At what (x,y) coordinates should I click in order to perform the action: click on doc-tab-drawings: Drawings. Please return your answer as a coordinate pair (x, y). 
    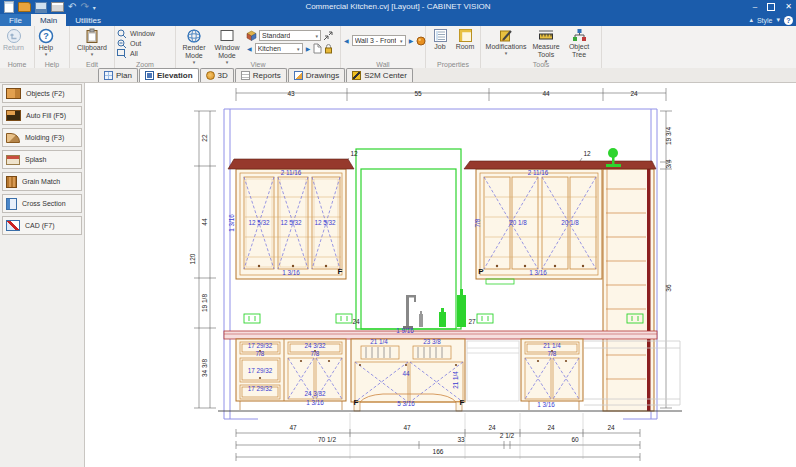
    Looking at the image, I should click on (316, 75).